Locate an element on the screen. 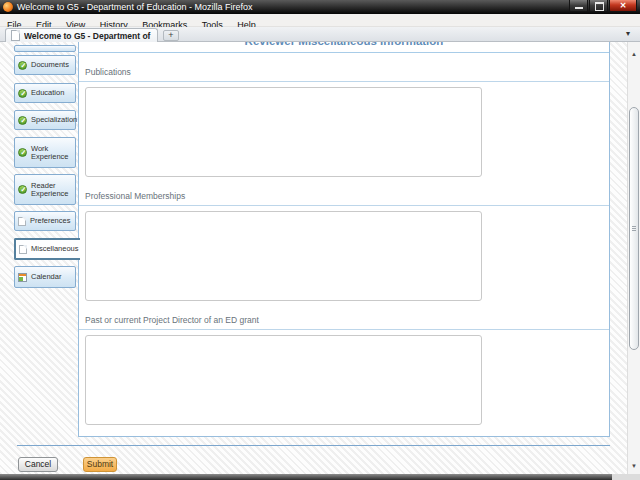 This screenshot has width=640, height=480. scrollbar-thumb is located at coordinates (634, 228).